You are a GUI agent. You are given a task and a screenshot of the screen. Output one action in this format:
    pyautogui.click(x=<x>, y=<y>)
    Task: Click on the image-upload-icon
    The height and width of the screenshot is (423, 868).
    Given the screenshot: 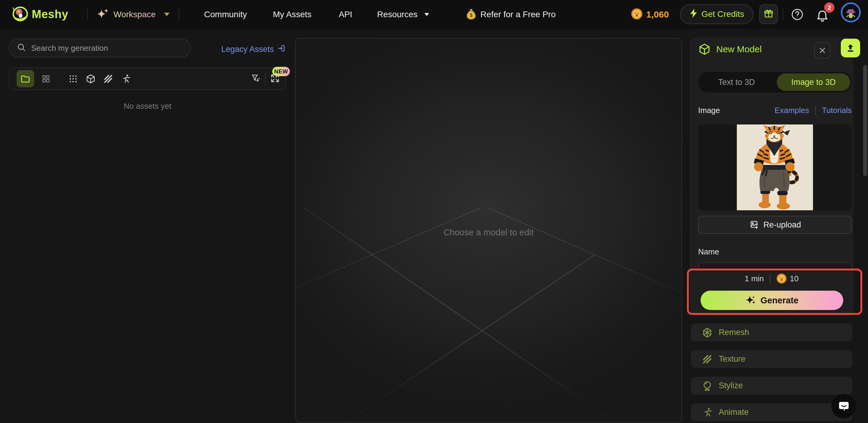 What is the action you would take?
    pyautogui.click(x=754, y=225)
    